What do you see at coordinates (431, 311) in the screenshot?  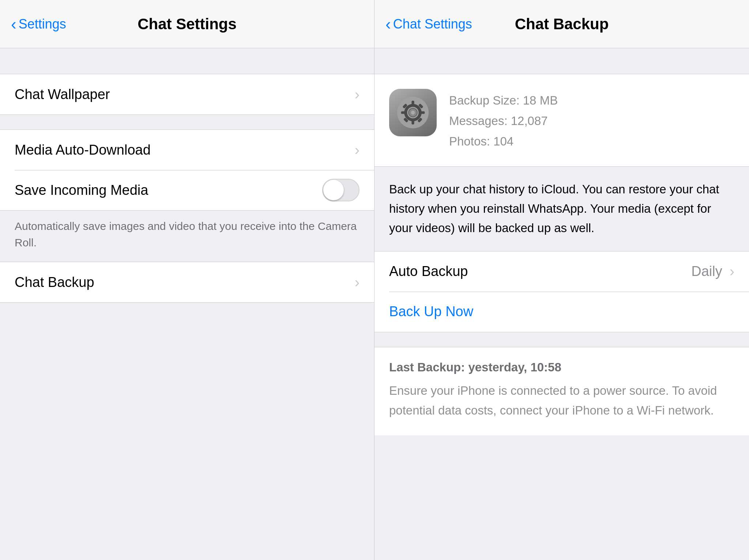 I see `back-up-now-button: Back Up Now` at bounding box center [431, 311].